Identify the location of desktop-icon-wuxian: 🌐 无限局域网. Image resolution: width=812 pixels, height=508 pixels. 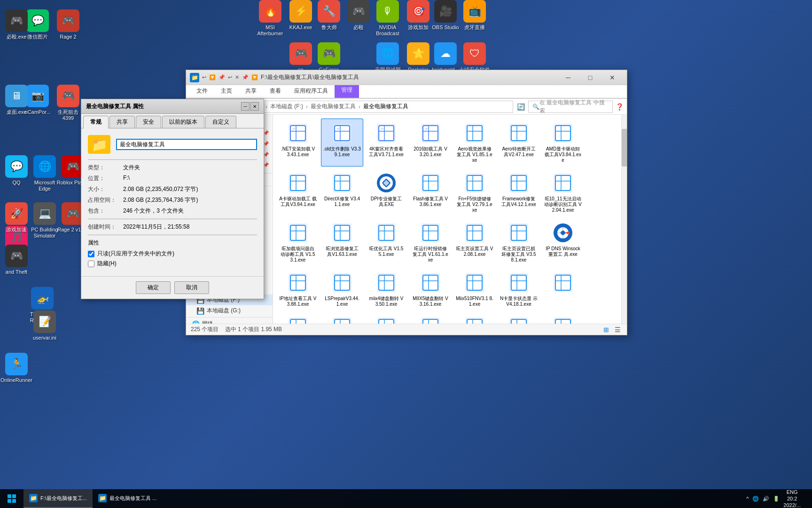
(388, 57).